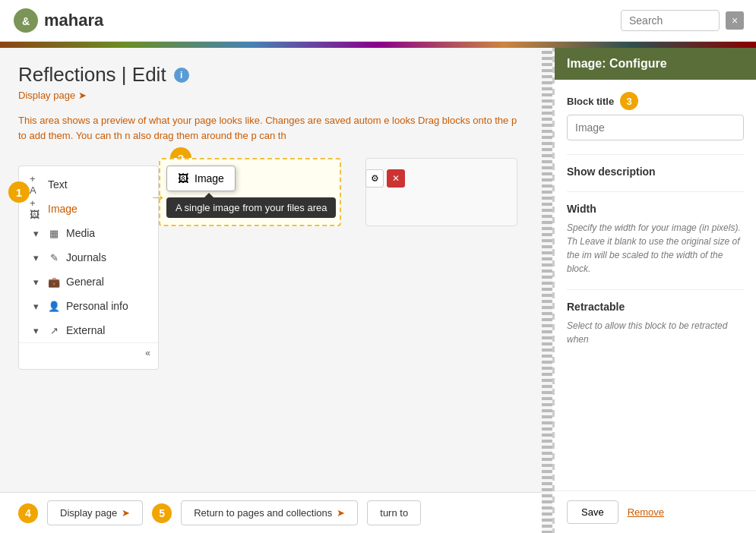 This screenshot has height=533, width=756. Describe the element at coordinates (88, 184) in the screenshot. I see `panel-item-text: + A Text` at that location.